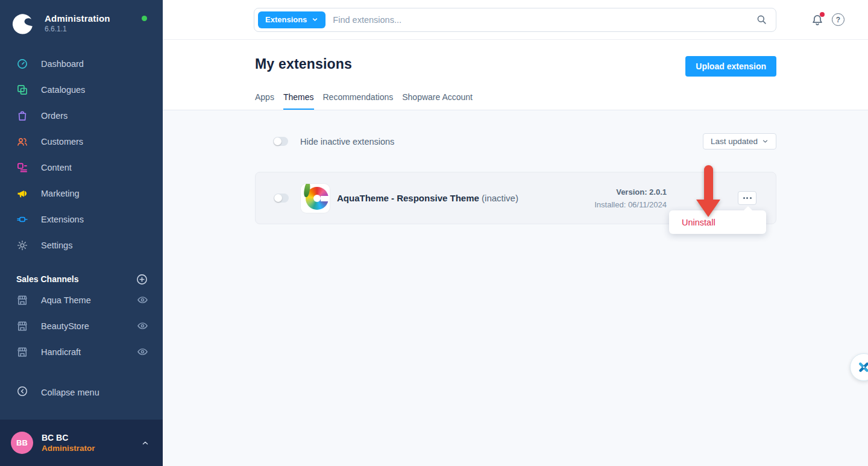 The image size is (868, 466). What do you see at coordinates (828, 20) in the screenshot?
I see `topbar-icons: ?` at bounding box center [828, 20].